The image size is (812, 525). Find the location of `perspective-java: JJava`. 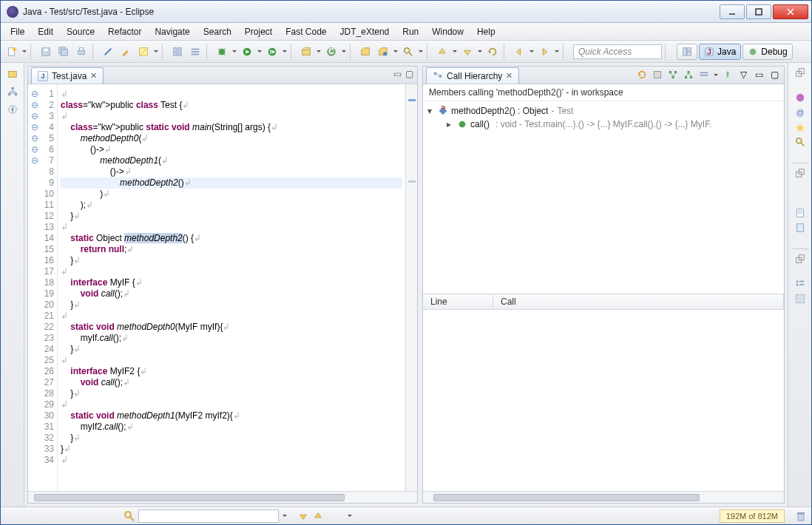

perspective-java: JJava is located at coordinates (720, 52).